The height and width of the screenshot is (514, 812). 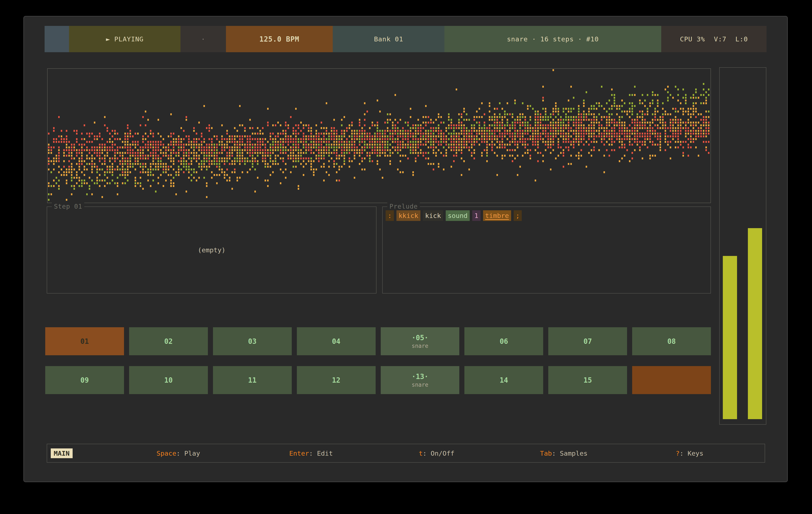 I want to click on step-button-label: 15, so click(x=588, y=380).